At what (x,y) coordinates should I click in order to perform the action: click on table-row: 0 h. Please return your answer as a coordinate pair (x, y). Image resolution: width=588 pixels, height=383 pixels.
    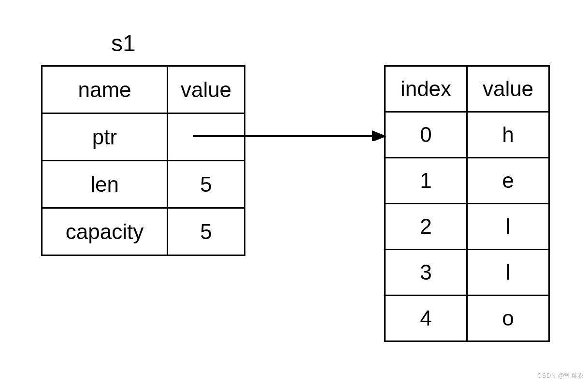
    Looking at the image, I should click on (467, 135).